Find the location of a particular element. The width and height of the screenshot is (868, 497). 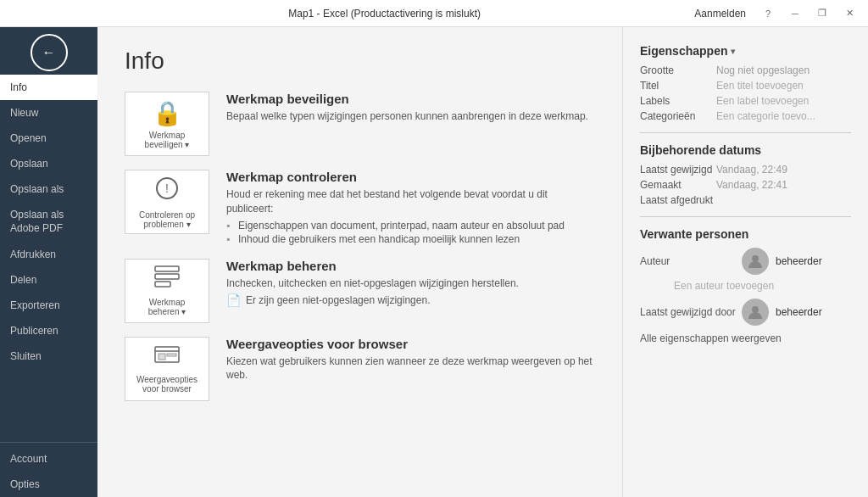

prop-label-gemaakt: Gemaakt is located at coordinates (678, 185).